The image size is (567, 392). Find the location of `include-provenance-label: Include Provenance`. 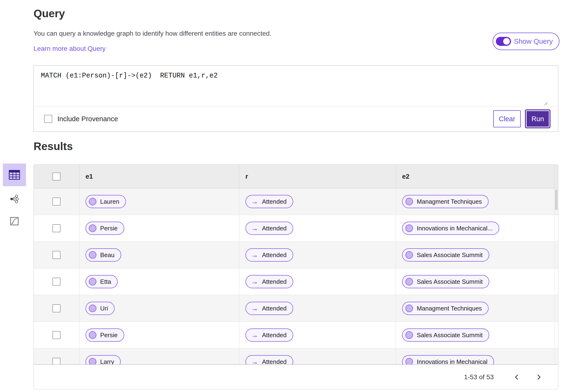

include-provenance-label: Include Provenance is located at coordinates (88, 119).